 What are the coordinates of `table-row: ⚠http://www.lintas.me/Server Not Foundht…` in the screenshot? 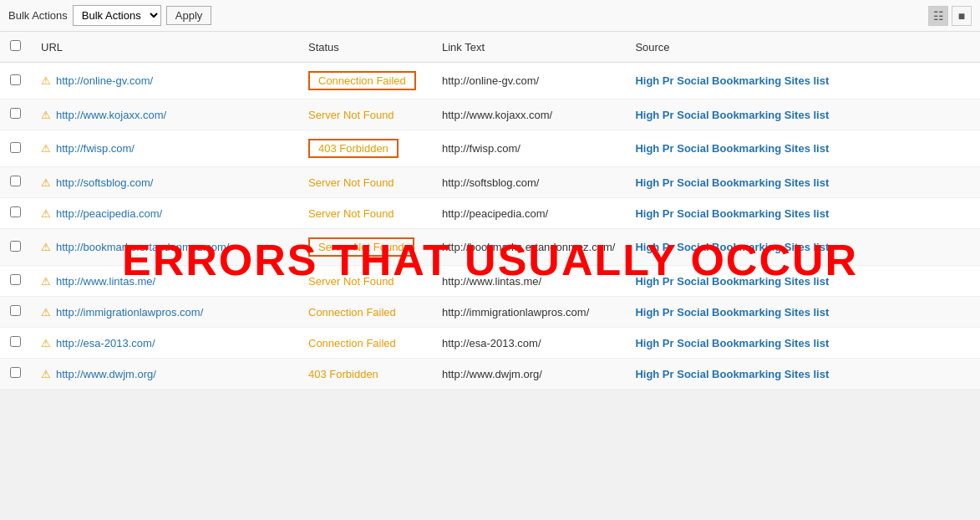 It's located at (490, 281).